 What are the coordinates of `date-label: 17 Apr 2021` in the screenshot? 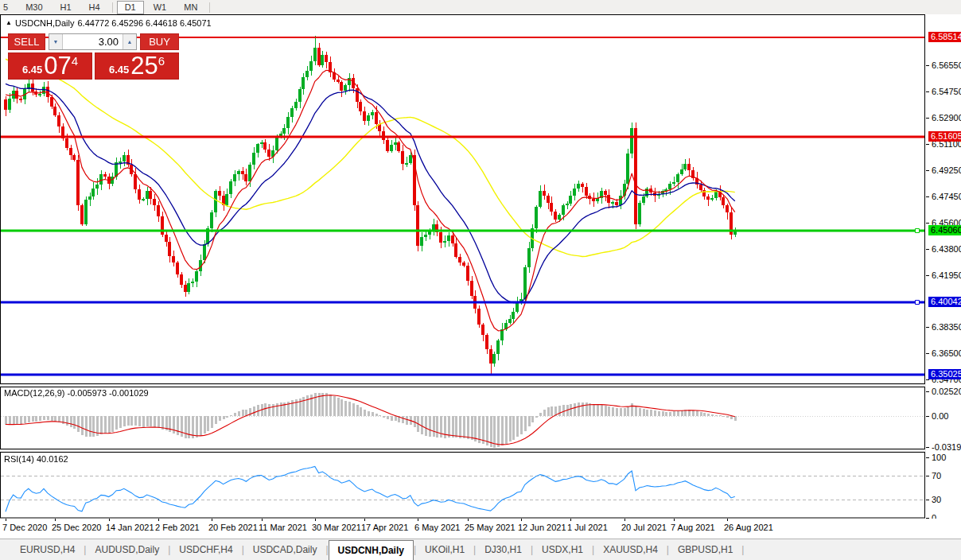 It's located at (385, 527).